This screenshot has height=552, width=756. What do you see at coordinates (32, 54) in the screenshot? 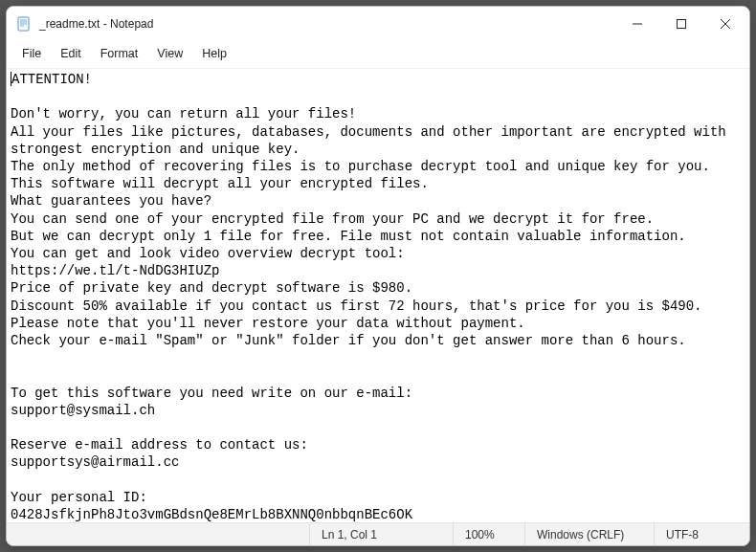
I see `menu-file: File` at bounding box center [32, 54].